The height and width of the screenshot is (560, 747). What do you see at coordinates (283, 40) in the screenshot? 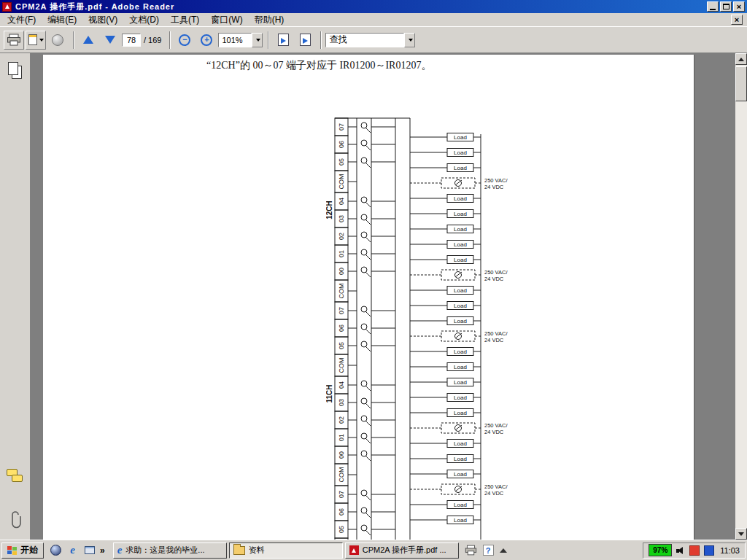
I see `fit-width-button` at bounding box center [283, 40].